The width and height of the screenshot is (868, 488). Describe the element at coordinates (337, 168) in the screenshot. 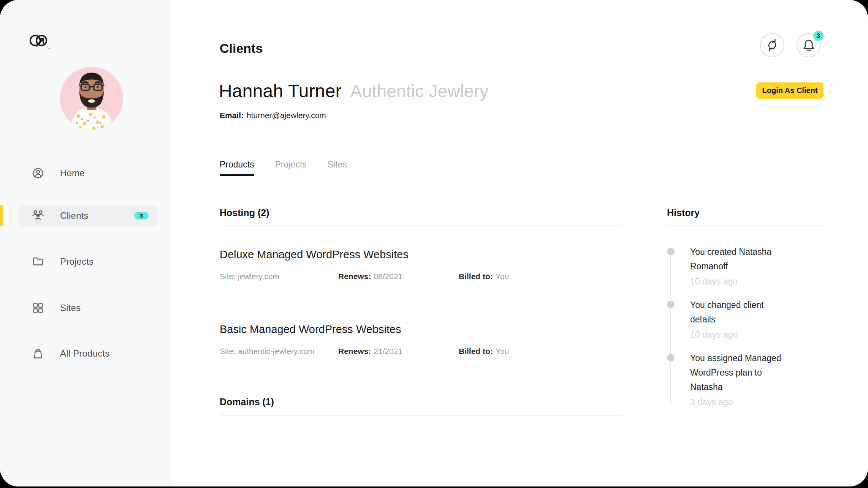

I see `tab-sites: Sites` at that location.